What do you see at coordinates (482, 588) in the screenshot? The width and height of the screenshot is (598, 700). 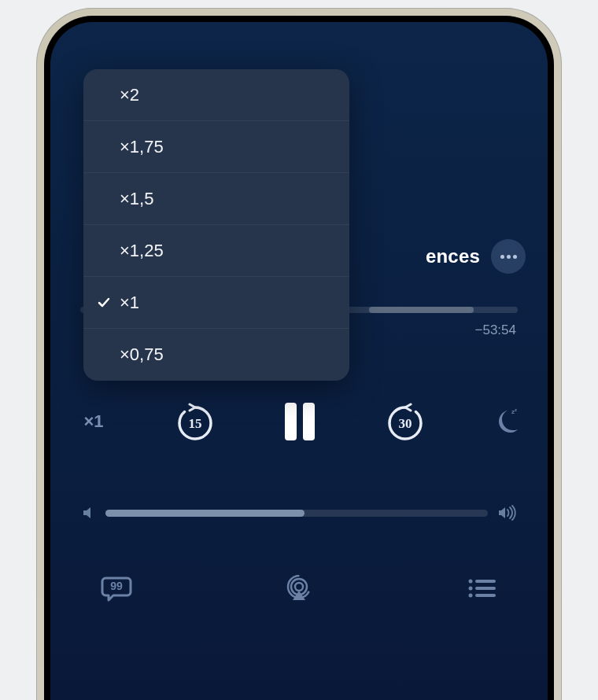 I see `list-icon` at bounding box center [482, 588].